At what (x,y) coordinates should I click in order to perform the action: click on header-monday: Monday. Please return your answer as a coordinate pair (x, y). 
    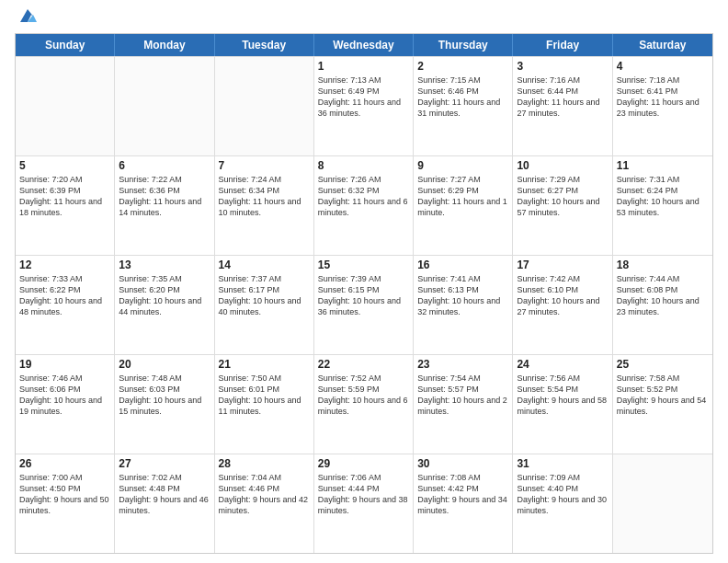
    Looking at the image, I should click on (165, 45).